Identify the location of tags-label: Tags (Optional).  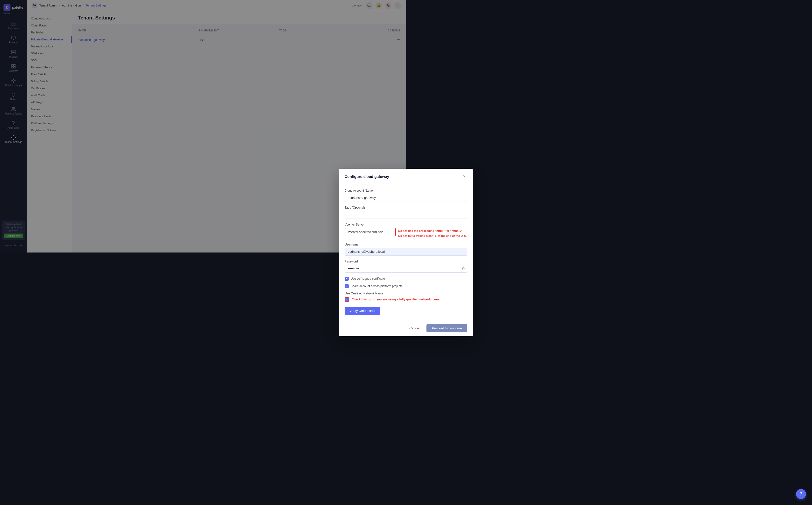
(375, 208).